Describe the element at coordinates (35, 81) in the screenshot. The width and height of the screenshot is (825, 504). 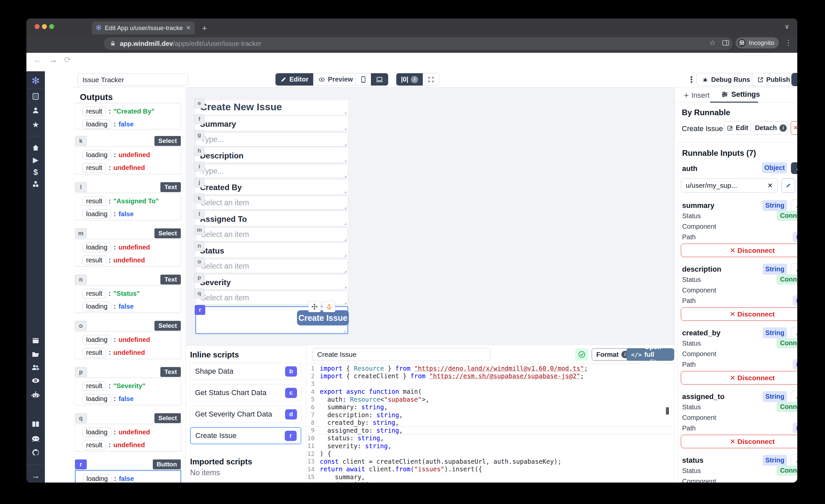
I see `windmill-logo: ✻` at that location.